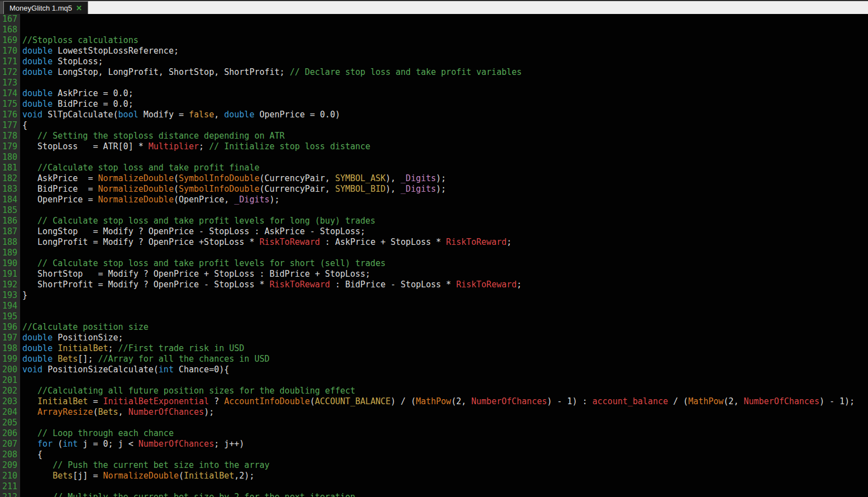  I want to click on code-line: 196//Calculate position size, so click(434, 328).